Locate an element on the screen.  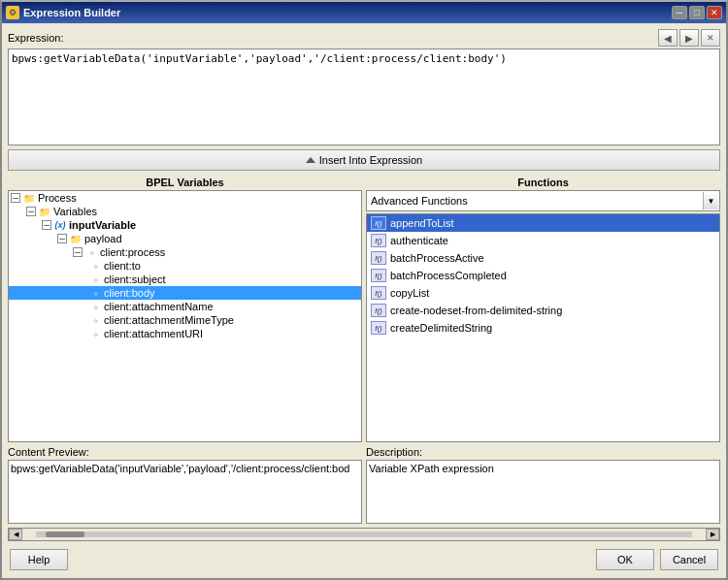
tree-label-client-attachmenturi: client:attachmentURI is located at coordinates (153, 334).